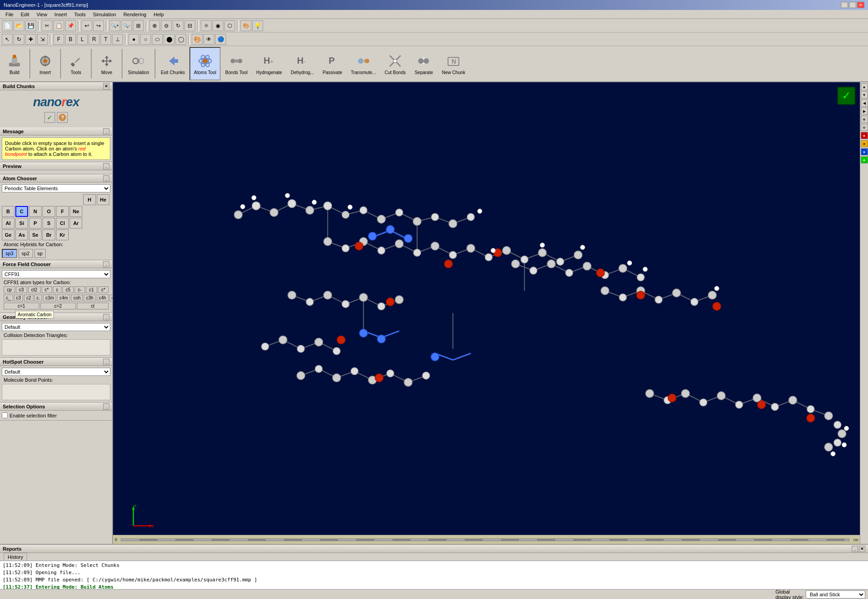 Image resolution: width=868 pixels, height=599 pixels. Describe the element at coordinates (181, 39) in the screenshot. I see `display-vdw: ◯` at that location.